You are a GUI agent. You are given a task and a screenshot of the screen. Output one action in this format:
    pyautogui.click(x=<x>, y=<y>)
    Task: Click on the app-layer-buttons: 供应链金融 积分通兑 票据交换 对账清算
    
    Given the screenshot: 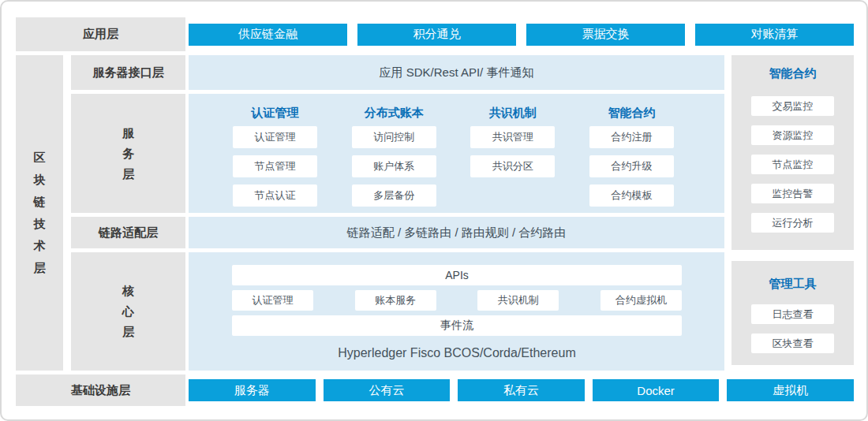 What is the action you would take?
    pyautogui.click(x=521, y=35)
    